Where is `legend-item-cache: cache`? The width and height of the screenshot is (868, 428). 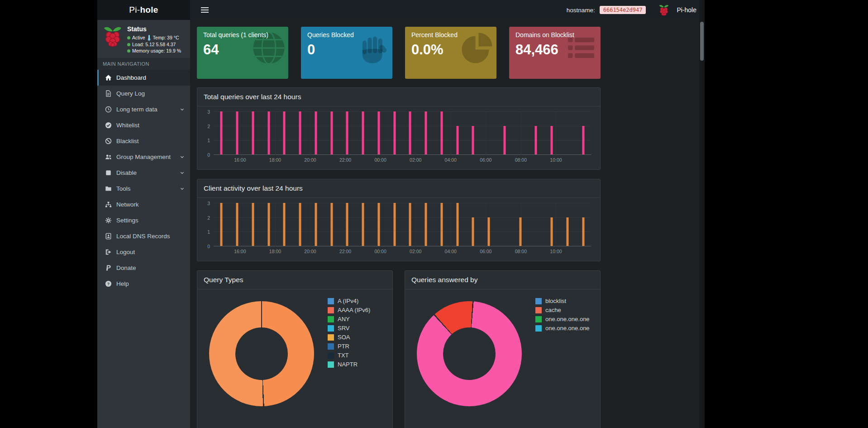 legend-item-cache: cache is located at coordinates (563, 310).